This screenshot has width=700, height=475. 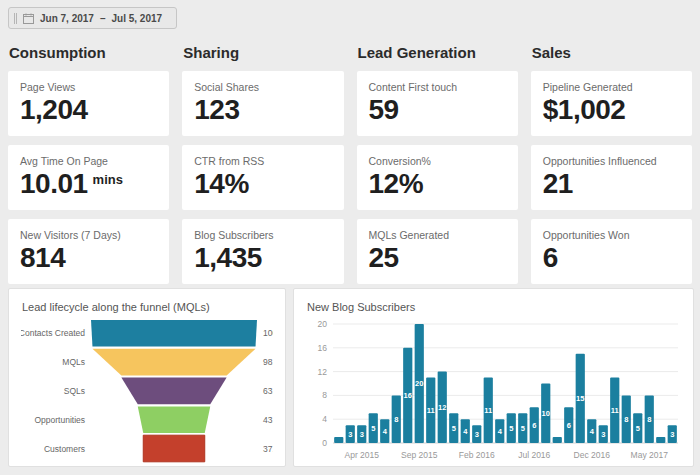 What do you see at coordinates (324, 443) in the screenshot?
I see `y-tick-label: 0` at bounding box center [324, 443].